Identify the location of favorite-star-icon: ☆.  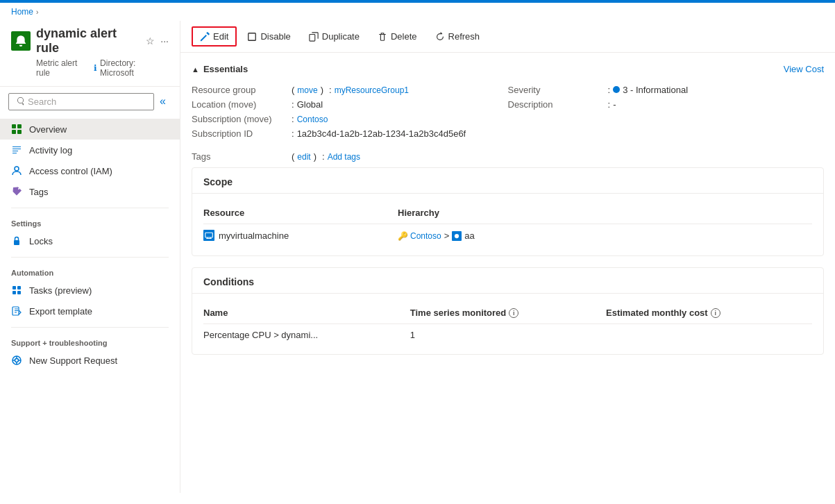
(150, 41).